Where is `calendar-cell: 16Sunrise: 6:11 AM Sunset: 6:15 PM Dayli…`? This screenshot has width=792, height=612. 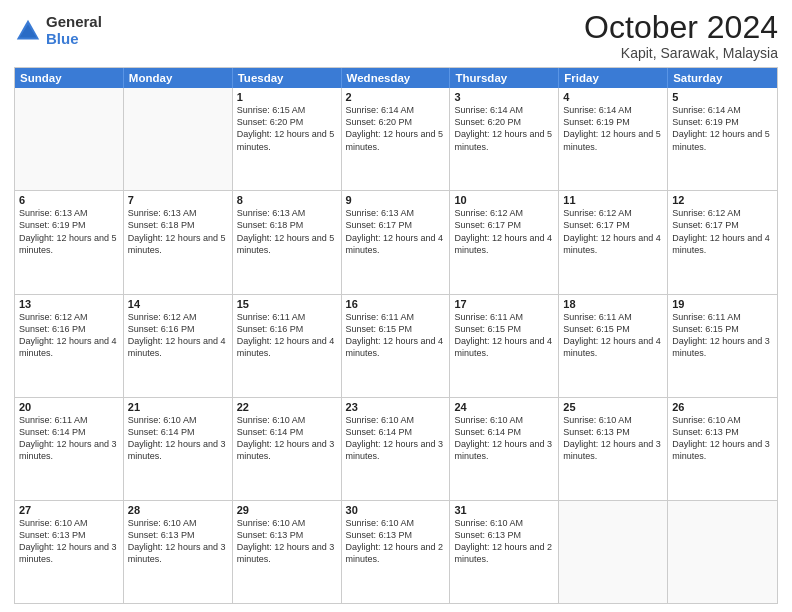
calendar-cell: 16Sunrise: 6:11 AM Sunset: 6:15 PM Dayli… is located at coordinates (396, 346).